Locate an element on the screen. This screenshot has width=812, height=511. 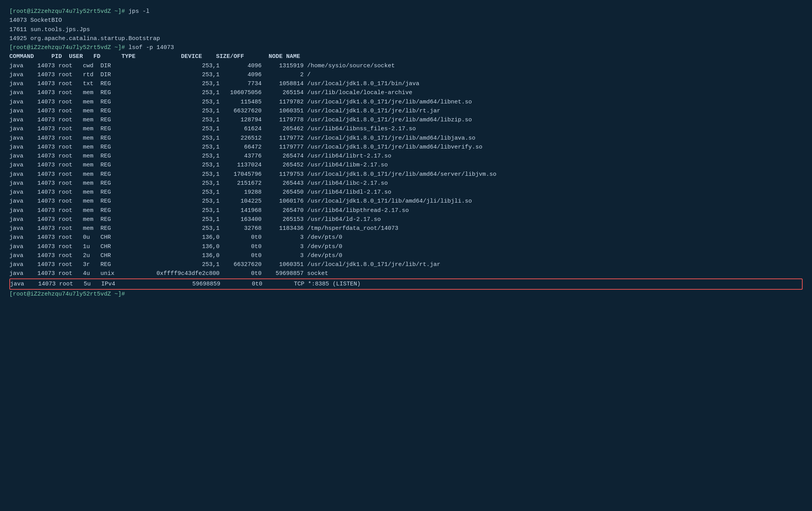
table-row: java 14073 root 0u CHR 136,0 0t0 3 /dev/… is located at coordinates (406, 237).